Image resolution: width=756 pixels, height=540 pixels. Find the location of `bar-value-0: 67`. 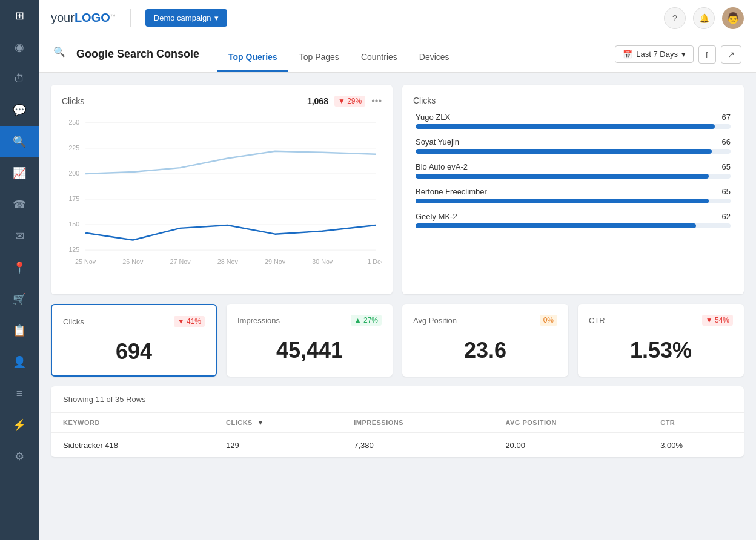

bar-value-0: 67 is located at coordinates (726, 117).